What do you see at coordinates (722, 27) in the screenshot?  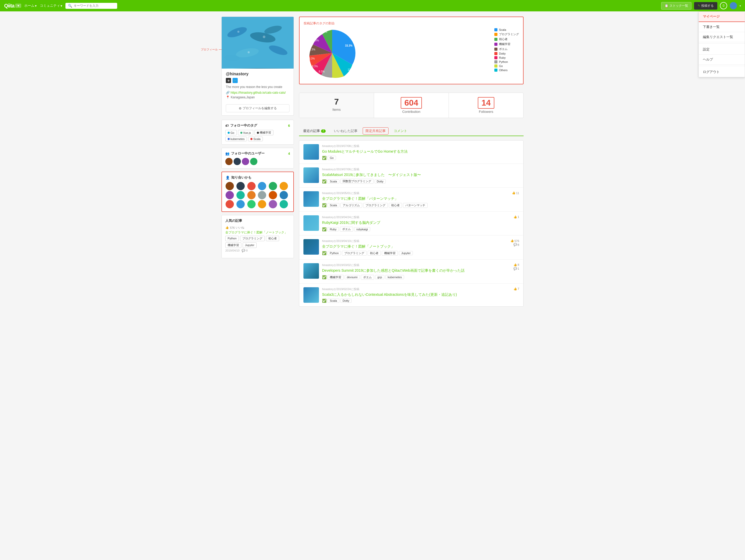 I see `dropdown-drafts: 下書き一覧` at bounding box center [722, 27].